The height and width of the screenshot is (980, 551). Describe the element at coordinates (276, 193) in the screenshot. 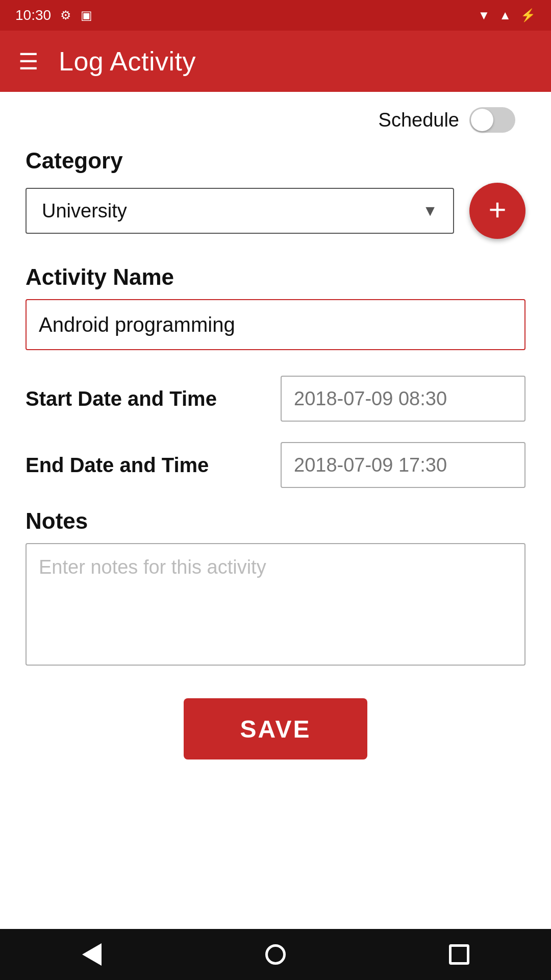

I see `category-section: Category University ▼ +` at that location.